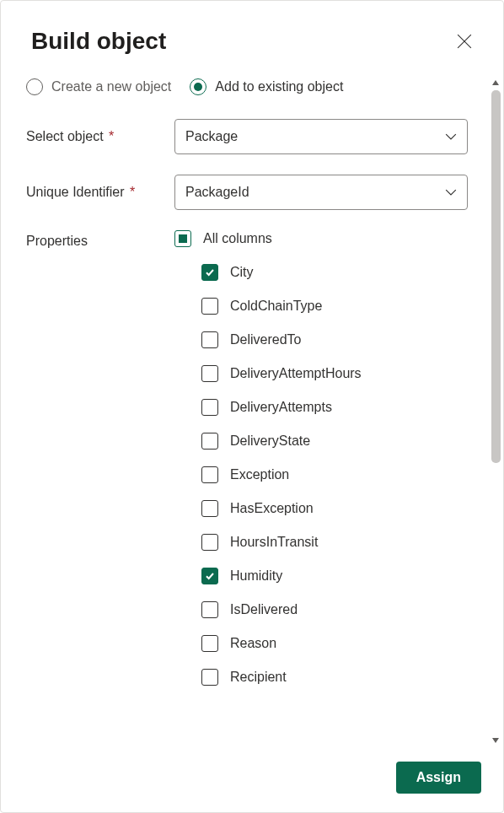  I want to click on radio-create-new: Create a new object, so click(99, 87).